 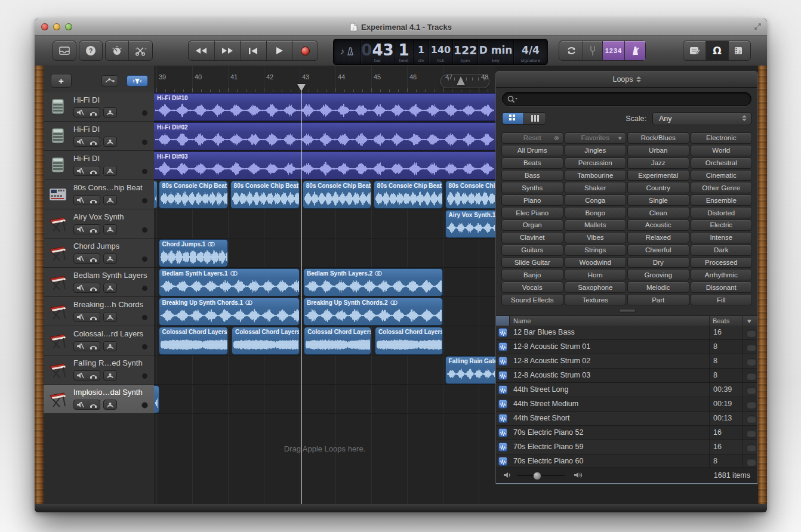 I want to click on keyword-button-arrhythmic: Arrhythmic, so click(x=722, y=274).